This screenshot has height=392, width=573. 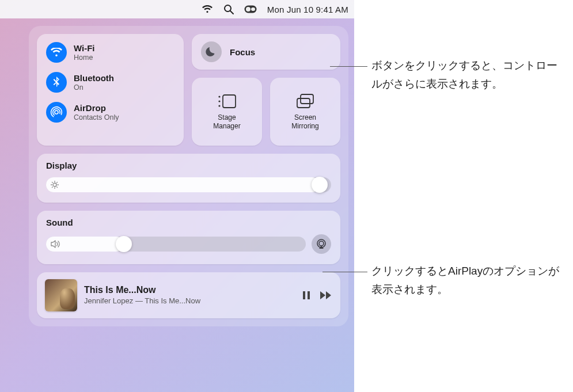 What do you see at coordinates (466, 75) in the screenshot?
I see `callout-focus: ボタンをクリックすると、コントロールがさらに表示されます。` at bounding box center [466, 75].